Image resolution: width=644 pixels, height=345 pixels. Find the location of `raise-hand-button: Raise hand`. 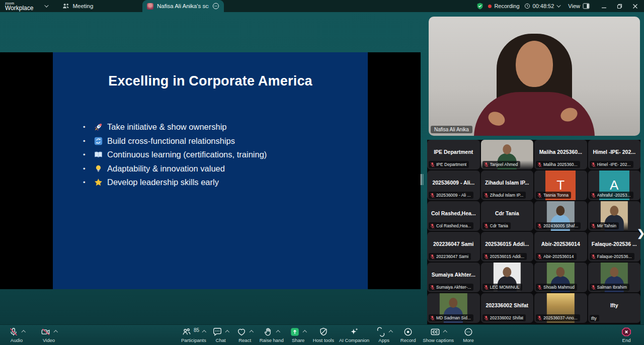

raise-hand-button: Raise hand is located at coordinates (272, 335).